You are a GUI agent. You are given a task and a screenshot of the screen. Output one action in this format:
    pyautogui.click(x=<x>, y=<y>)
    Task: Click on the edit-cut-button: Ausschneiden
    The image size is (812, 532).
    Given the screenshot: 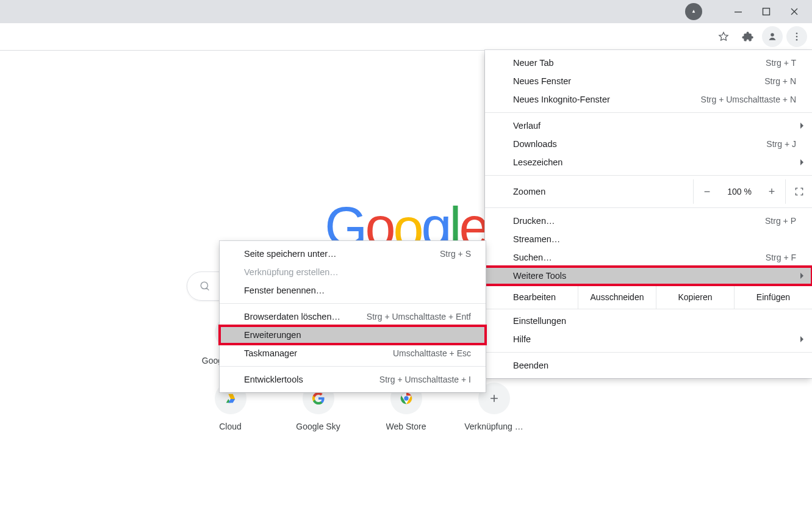 What is the action you would take?
    pyautogui.click(x=617, y=297)
    